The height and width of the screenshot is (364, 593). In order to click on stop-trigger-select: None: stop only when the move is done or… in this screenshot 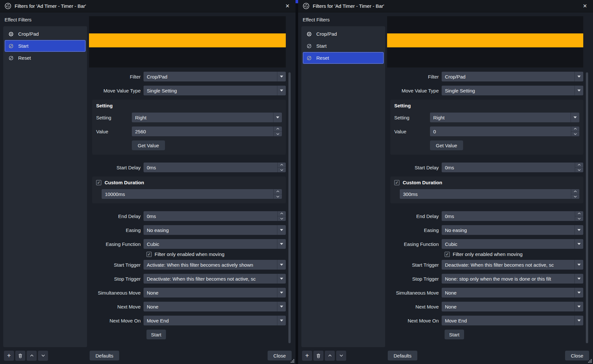, I will do `click(512, 279)`.